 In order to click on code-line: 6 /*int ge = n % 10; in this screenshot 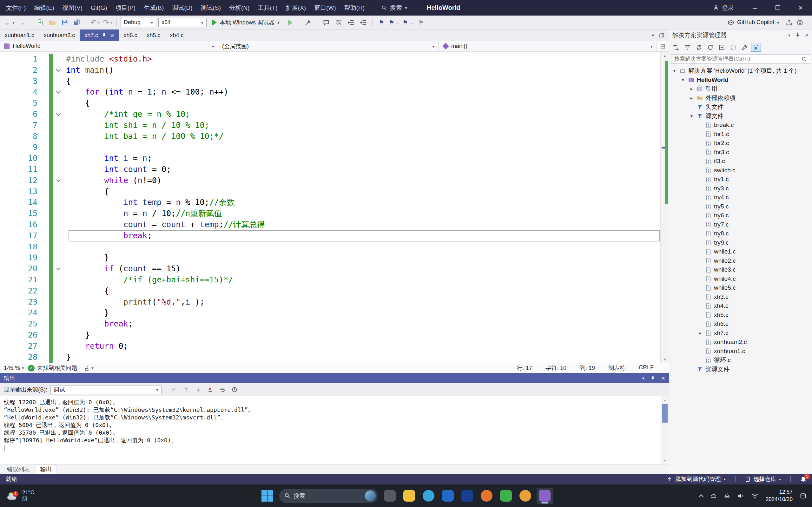, I will do `click(330, 115)`.